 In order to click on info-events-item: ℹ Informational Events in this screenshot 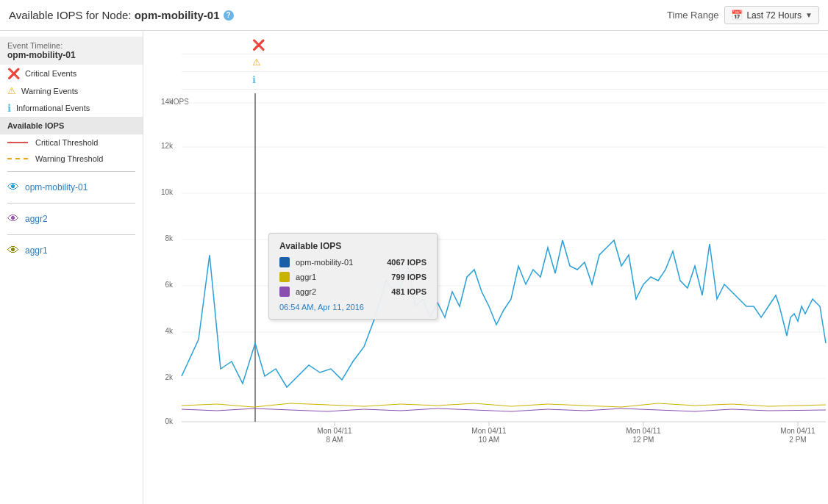, I will do `click(71, 108)`.